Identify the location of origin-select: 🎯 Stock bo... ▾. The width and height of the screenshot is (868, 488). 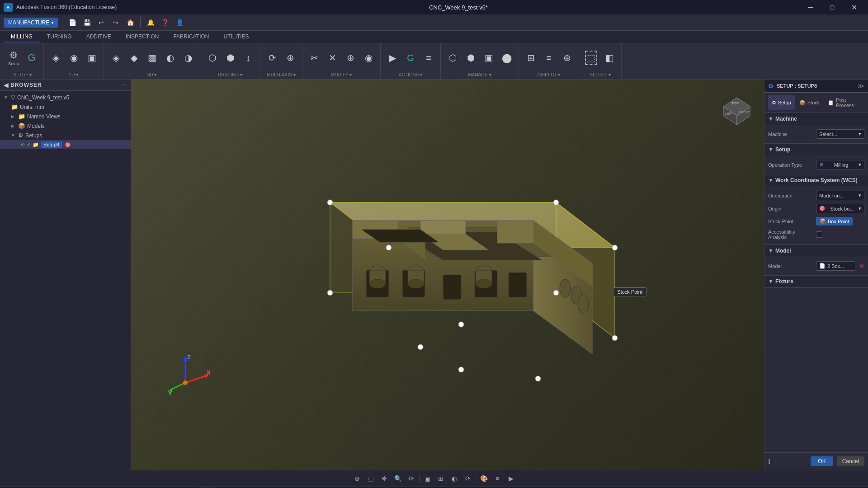
(840, 209).